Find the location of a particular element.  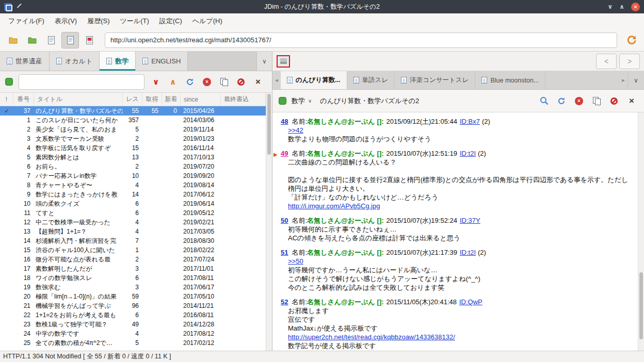

thread-row: 6お前ら。22019/07/20 is located at coordinates (133, 167).